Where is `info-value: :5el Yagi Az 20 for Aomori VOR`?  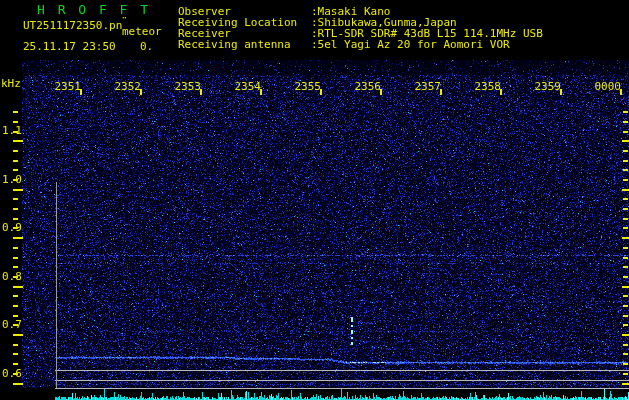 info-value: :5el Yagi Az 20 for Aomori VOR is located at coordinates (410, 44).